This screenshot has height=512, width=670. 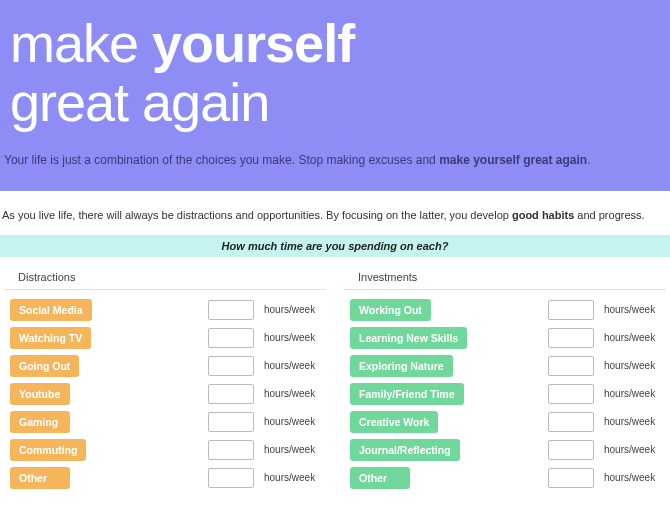 What do you see at coordinates (505, 450) in the screenshot?
I see `list-item: Journal/Reflecting hours/week` at bounding box center [505, 450].